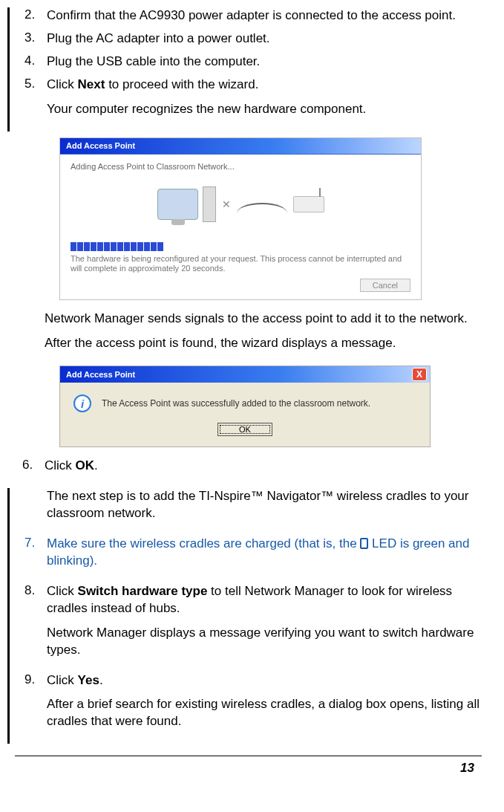 Image resolution: width=504 pixels, height=812 pixels. What do you see at coordinates (248, 335) in the screenshot?
I see `step-5-followup: Network Manager sends signals to the acc…` at bounding box center [248, 335].